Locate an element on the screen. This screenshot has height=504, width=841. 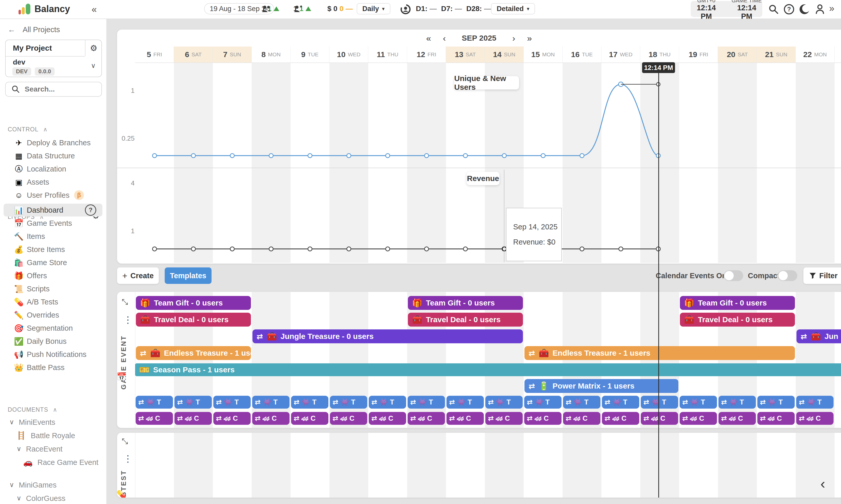
sidebar-item-push-notifications: 📢Push Notifications is located at coordinates (53, 354).